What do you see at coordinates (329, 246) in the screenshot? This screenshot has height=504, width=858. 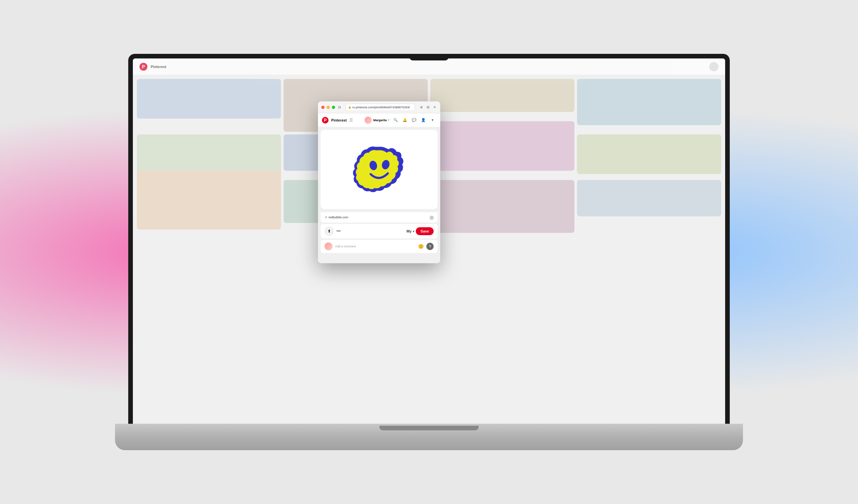 I see `commenter-avatar` at bounding box center [329, 246].